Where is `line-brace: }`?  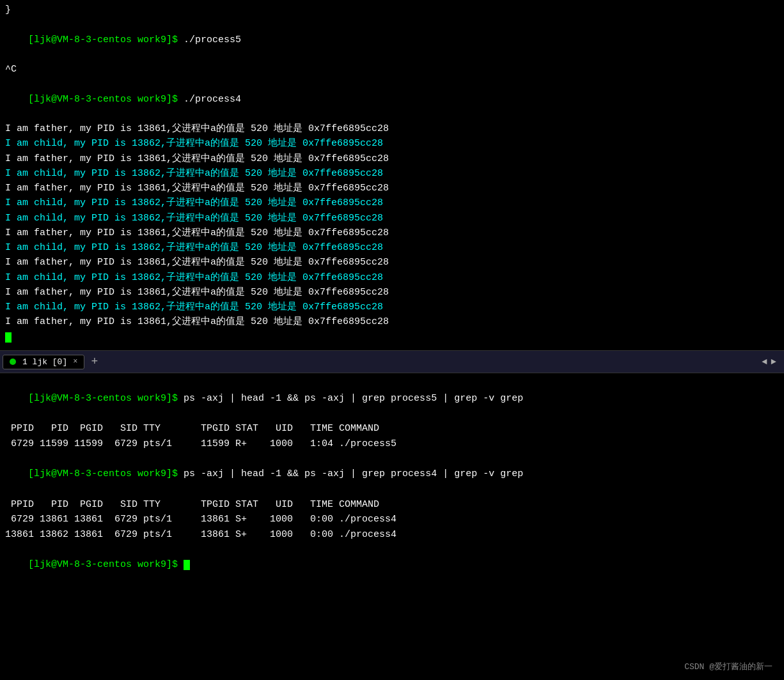 line-brace: } is located at coordinates (392, 10).